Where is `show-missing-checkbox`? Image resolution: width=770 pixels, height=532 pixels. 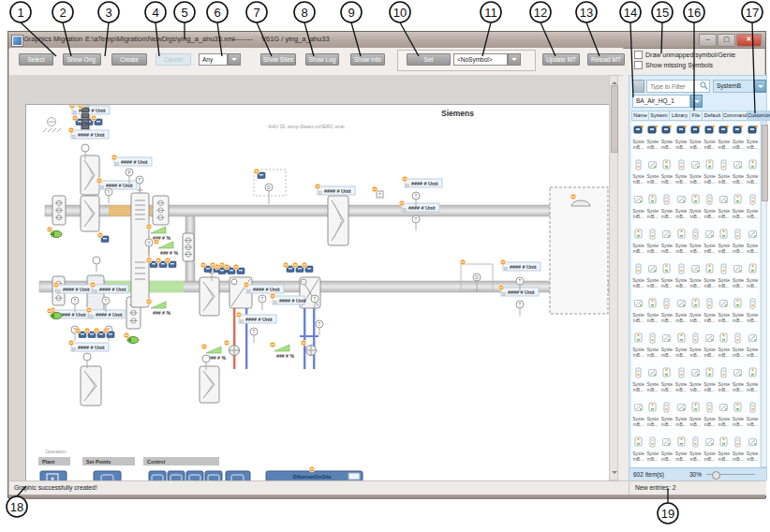
show-missing-checkbox is located at coordinates (639, 66).